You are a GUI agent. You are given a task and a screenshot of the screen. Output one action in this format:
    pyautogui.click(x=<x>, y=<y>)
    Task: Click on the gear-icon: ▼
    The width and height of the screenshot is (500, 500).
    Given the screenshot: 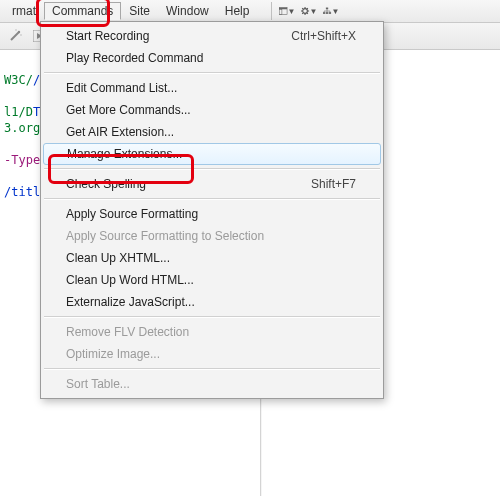 What is the action you would take?
    pyautogui.click(x=309, y=11)
    